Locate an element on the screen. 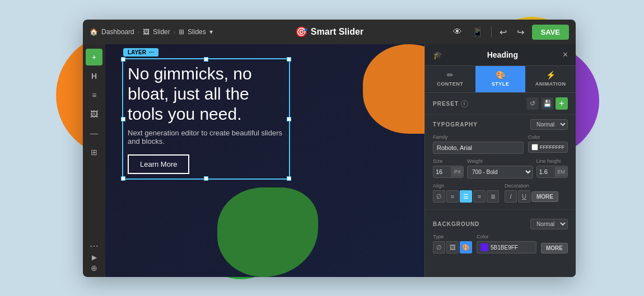 The height and width of the screenshot is (296, 644). slide-heading: No gimmicks, no bloat, just all the tool… is located at coordinates (206, 94).